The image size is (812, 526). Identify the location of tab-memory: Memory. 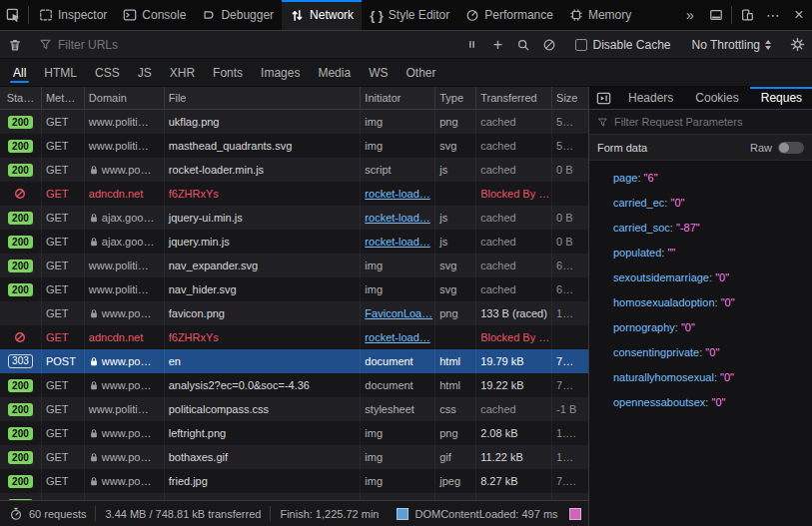
(600, 15).